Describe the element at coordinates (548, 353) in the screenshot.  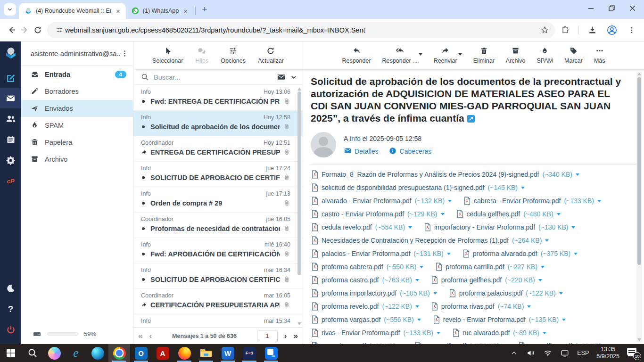
I see `wifi-icon` at that location.